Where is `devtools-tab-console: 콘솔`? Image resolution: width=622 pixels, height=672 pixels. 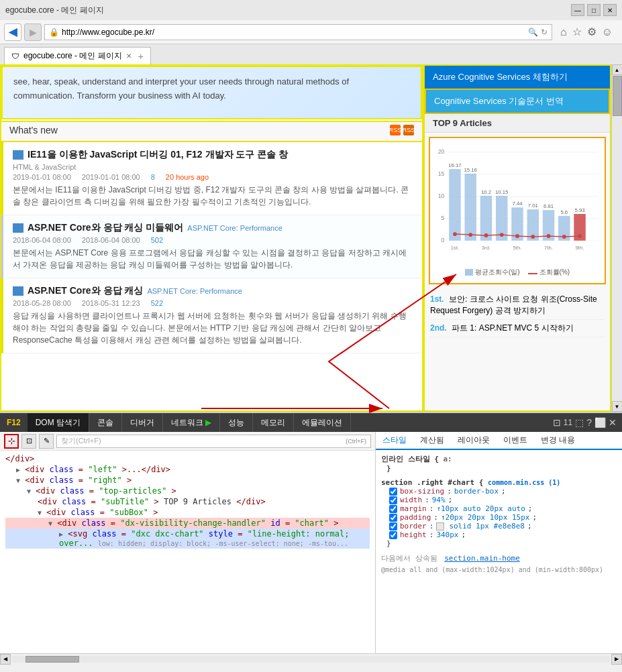 devtools-tab-console: 콘솔 is located at coordinates (106, 423).